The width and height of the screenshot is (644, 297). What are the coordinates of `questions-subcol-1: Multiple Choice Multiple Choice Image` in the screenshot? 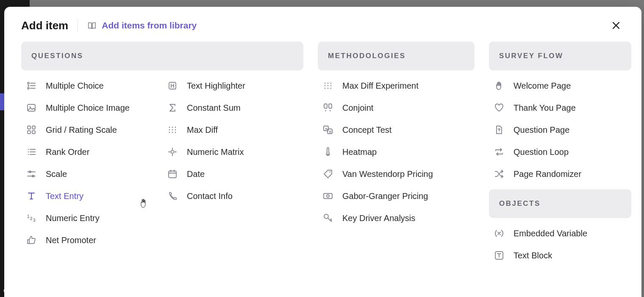 It's located at (92, 163).